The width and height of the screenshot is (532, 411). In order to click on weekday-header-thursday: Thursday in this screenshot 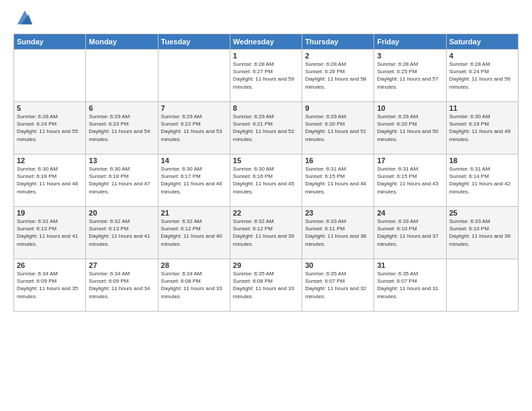, I will do `click(339, 42)`.